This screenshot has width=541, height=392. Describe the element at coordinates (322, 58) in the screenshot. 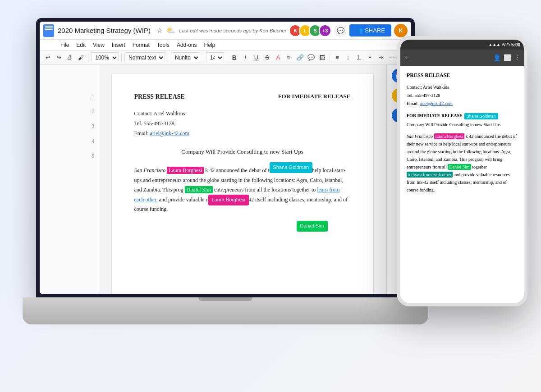

I see `image-button: 🖼` at that location.